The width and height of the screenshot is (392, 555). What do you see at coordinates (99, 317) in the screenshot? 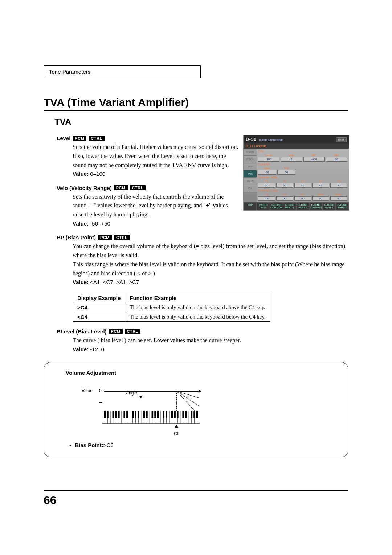
I see `td-disp-1: <C4` at bounding box center [99, 317].